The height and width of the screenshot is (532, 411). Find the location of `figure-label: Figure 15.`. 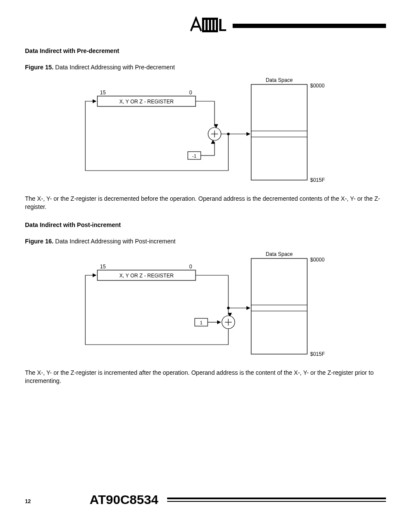

figure-label: Figure 15. is located at coordinates (39, 67).